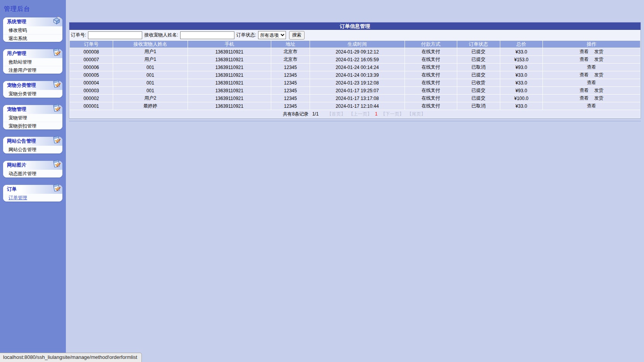  I want to click on column-header: 手机, so click(229, 44).